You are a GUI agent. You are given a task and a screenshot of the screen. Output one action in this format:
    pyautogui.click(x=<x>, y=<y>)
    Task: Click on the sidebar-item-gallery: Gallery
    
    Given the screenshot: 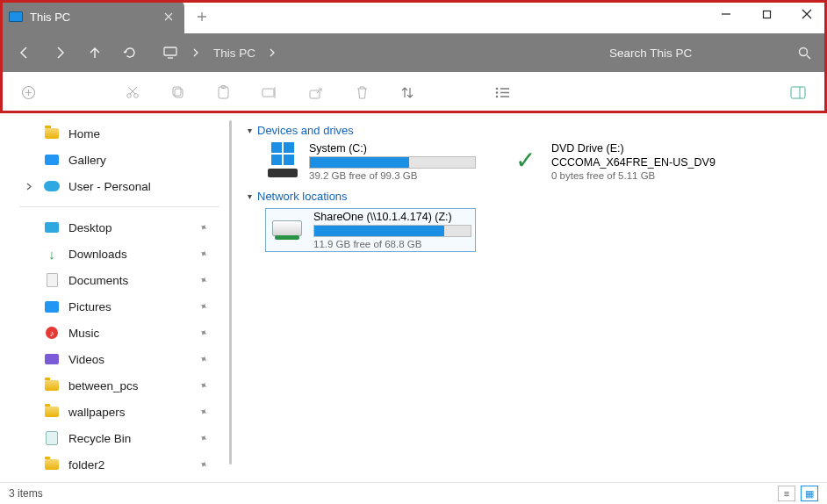 What is the action you would take?
    pyautogui.click(x=119, y=160)
    